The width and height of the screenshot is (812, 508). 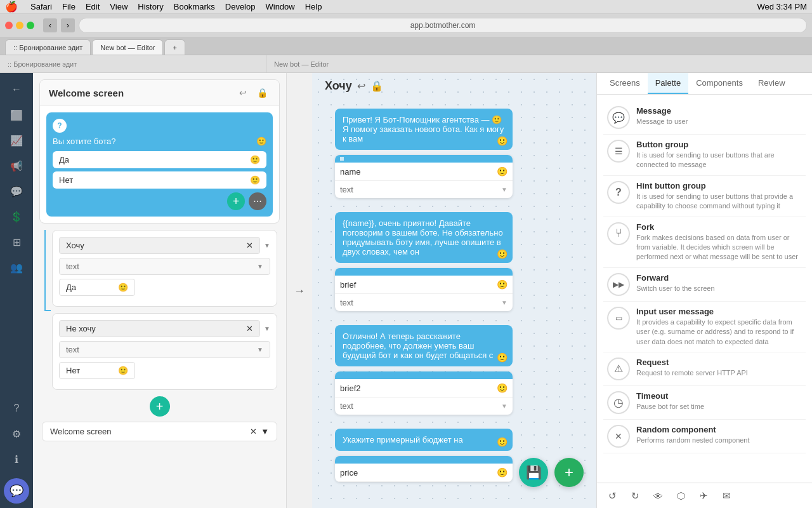 What do you see at coordinates (719, 84) in the screenshot?
I see `tab-components: Components` at bounding box center [719, 84].